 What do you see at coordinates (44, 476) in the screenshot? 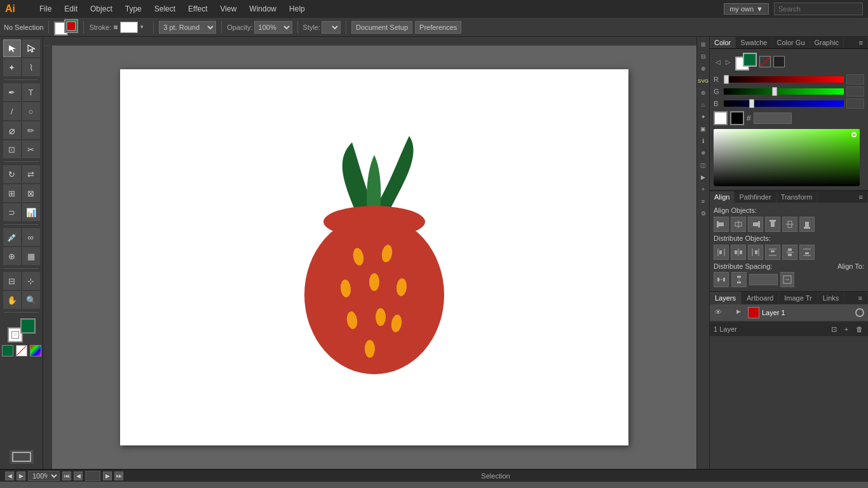
I see `zoom-select: 100%` at bounding box center [44, 476].